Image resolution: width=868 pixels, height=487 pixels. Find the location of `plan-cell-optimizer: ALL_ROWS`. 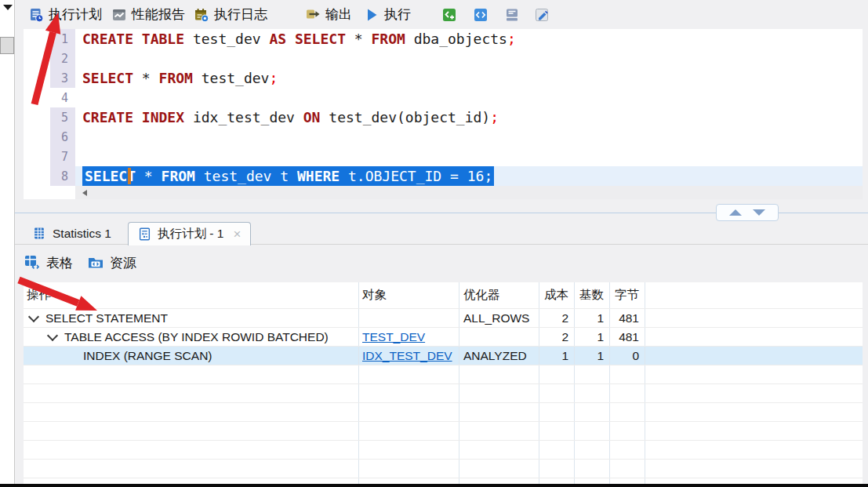

plan-cell-optimizer: ALL_ROWS is located at coordinates (499, 318).